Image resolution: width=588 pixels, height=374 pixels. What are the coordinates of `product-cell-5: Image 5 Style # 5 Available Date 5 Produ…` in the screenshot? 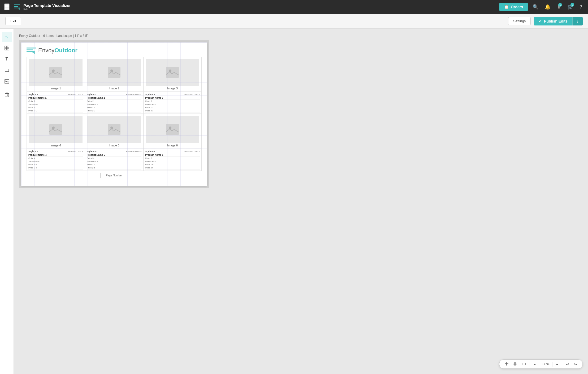 It's located at (114, 142).